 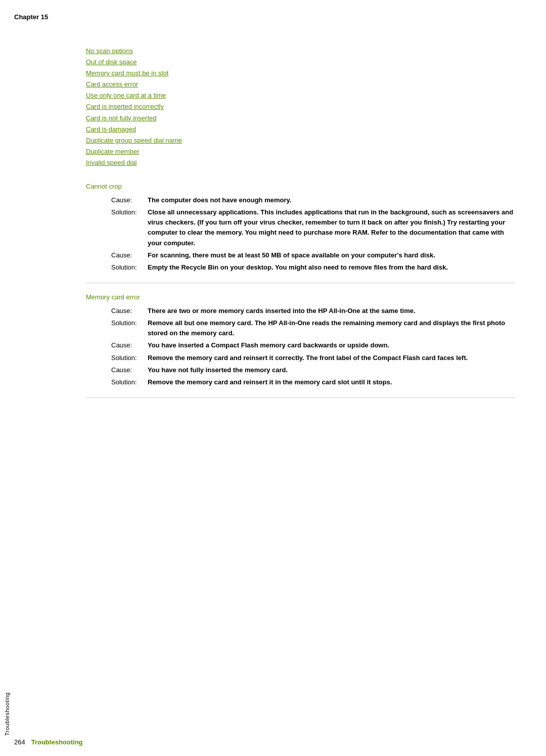 What do you see at coordinates (313, 311) in the screenshot?
I see `cause-row: Cause:There are two or more memory cards…` at bounding box center [313, 311].